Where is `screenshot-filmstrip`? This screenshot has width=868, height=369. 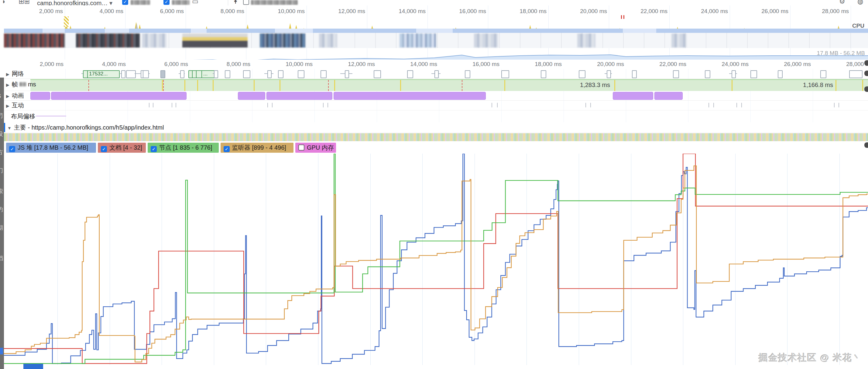 screenshot-filmstrip is located at coordinates (436, 40).